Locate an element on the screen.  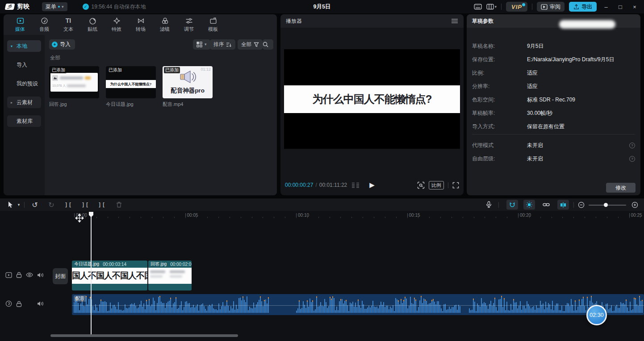
clip-thumbnail-text: 国人不国人不国人不国人 is located at coordinates (110, 276).